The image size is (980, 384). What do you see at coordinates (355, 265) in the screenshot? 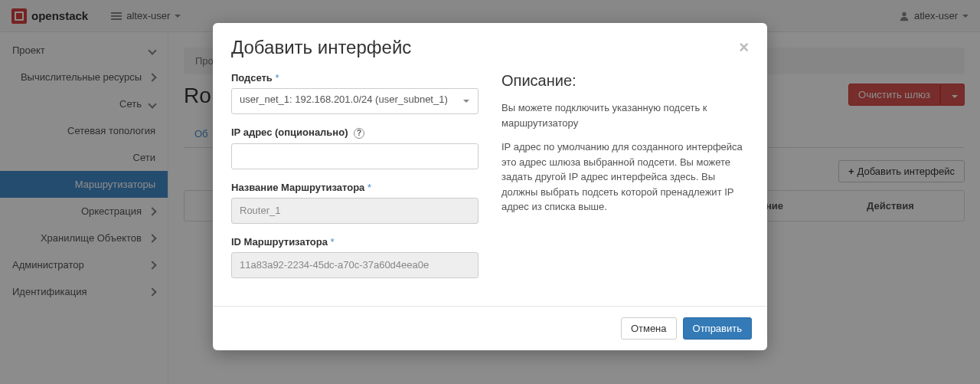
I see `router-id-input` at bounding box center [355, 265].